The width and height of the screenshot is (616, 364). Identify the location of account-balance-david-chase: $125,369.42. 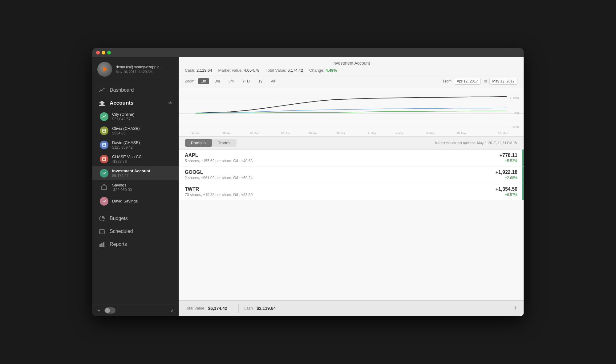
(142, 147).